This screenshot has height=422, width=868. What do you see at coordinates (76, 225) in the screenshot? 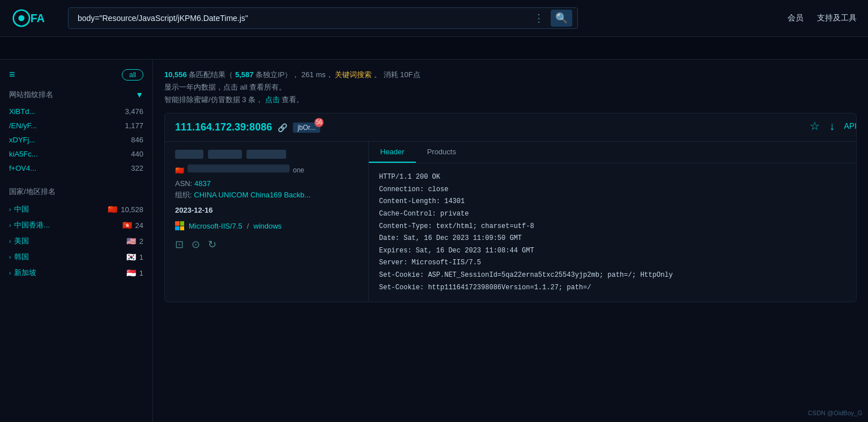
I see `list-item: ›中国香港...🇭🇰24` at bounding box center [76, 225].